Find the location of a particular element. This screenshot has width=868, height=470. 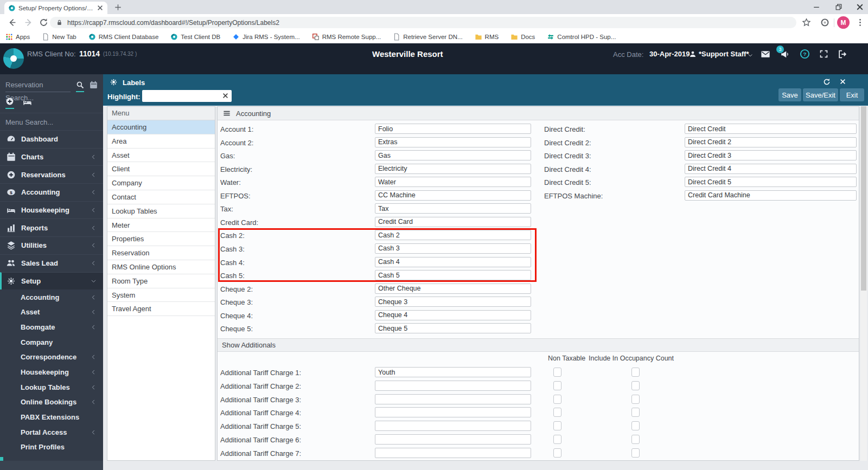

menu-item-properties: Properties is located at coordinates (161, 239).